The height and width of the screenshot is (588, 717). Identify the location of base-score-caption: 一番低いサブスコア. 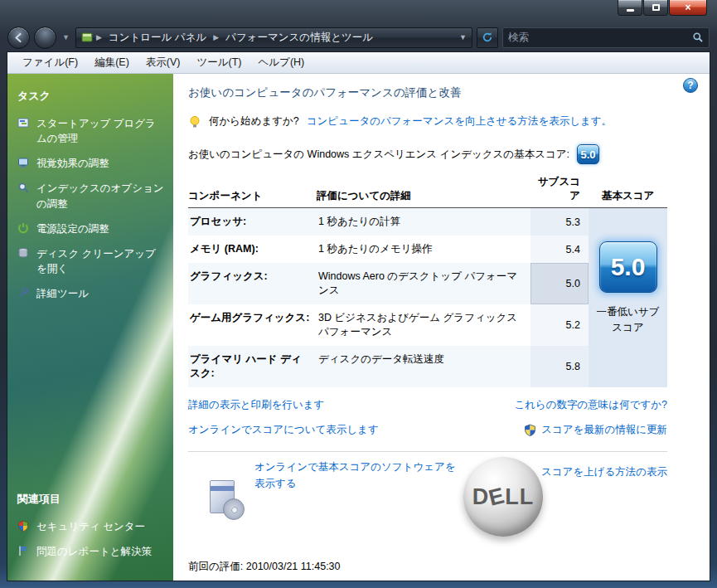
(628, 320).